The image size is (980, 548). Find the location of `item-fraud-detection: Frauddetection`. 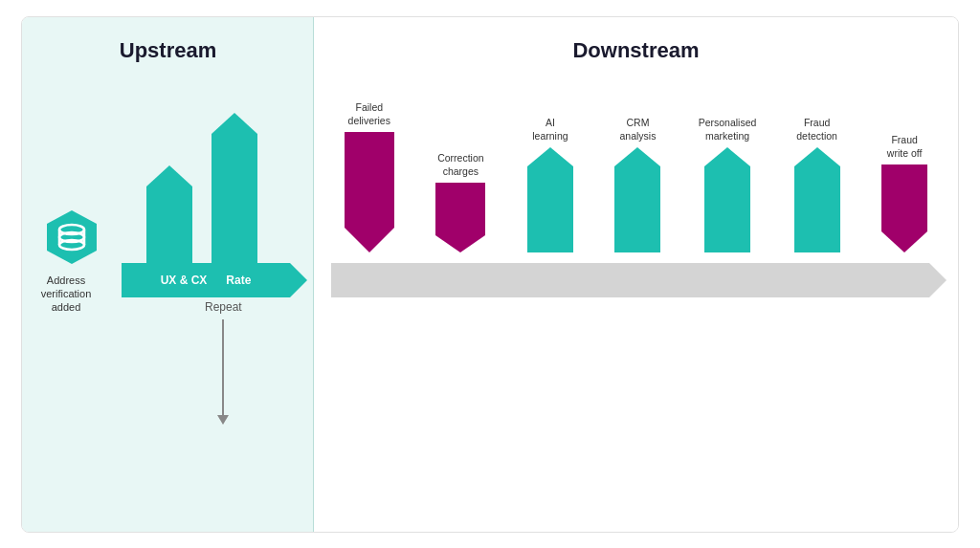

item-fraud-detection: Frauddetection is located at coordinates (817, 181).